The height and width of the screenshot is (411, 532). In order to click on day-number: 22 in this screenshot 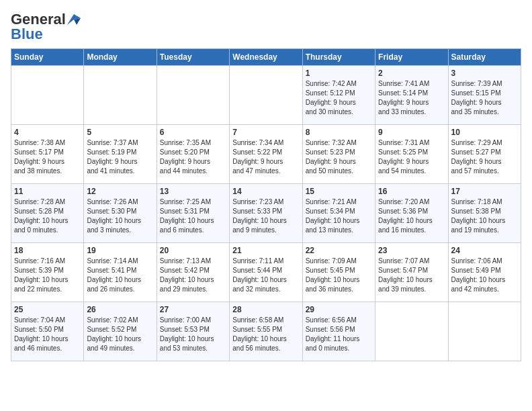, I will do `click(339, 250)`.